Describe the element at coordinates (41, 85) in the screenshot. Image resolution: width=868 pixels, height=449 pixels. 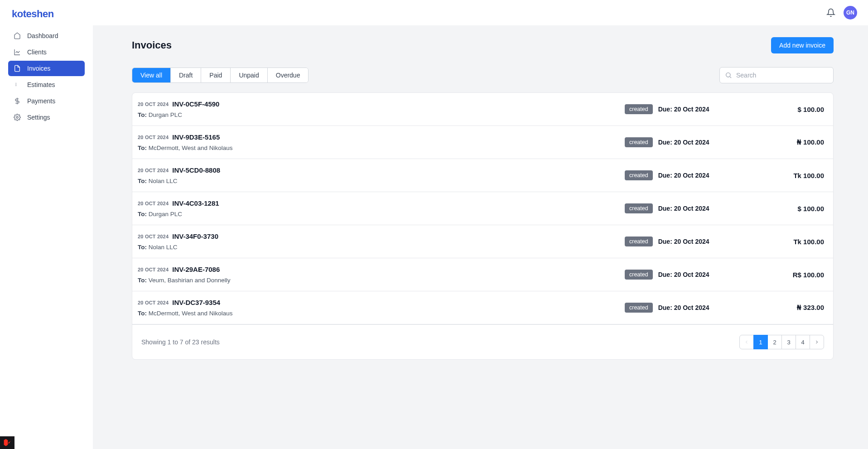
I see `sidebar-item-label: Estimates` at that location.